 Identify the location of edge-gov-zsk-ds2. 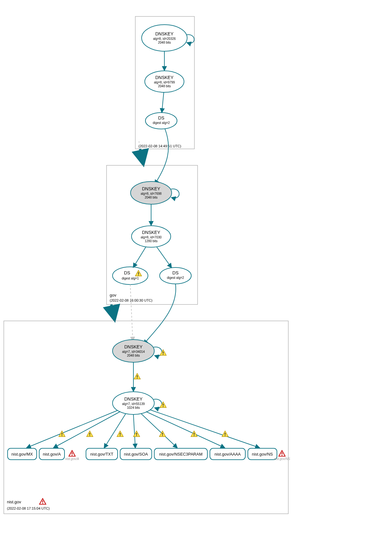
(164, 257).